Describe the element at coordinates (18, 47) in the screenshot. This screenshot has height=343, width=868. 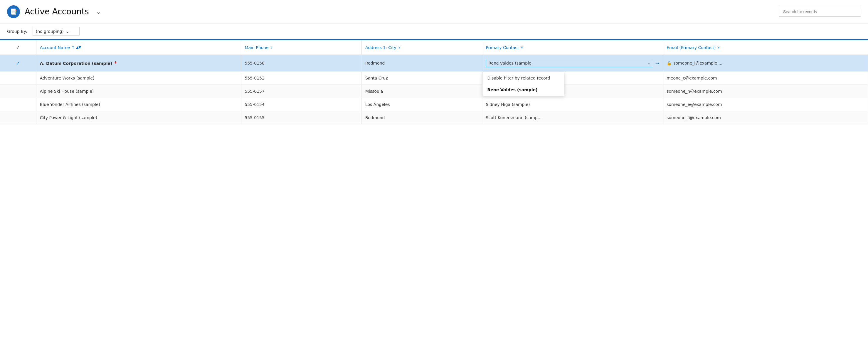
I see `select-all-checkbox: ✓` at that location.